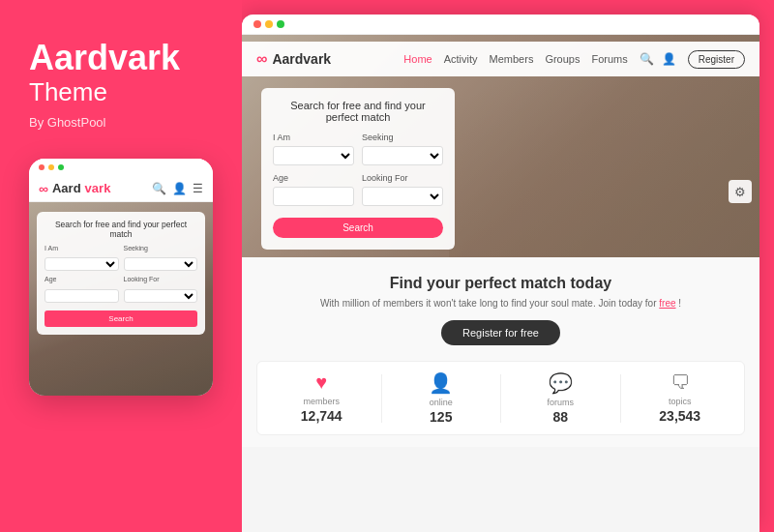  I want to click on nav-user-icon: 👤, so click(670, 59).